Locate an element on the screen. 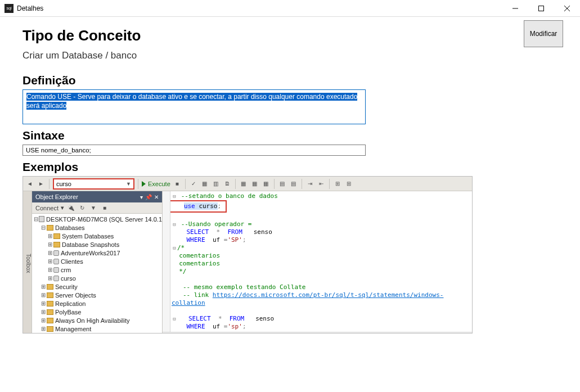  tree-item: PolyBase is located at coordinates (68, 312).